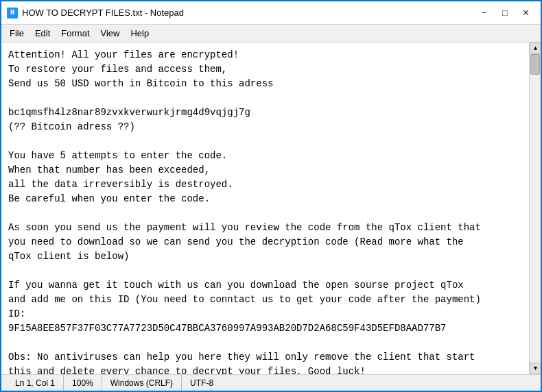 The image size is (542, 392). What do you see at coordinates (83, 382) in the screenshot?
I see `zoom-level: 100%` at bounding box center [83, 382].